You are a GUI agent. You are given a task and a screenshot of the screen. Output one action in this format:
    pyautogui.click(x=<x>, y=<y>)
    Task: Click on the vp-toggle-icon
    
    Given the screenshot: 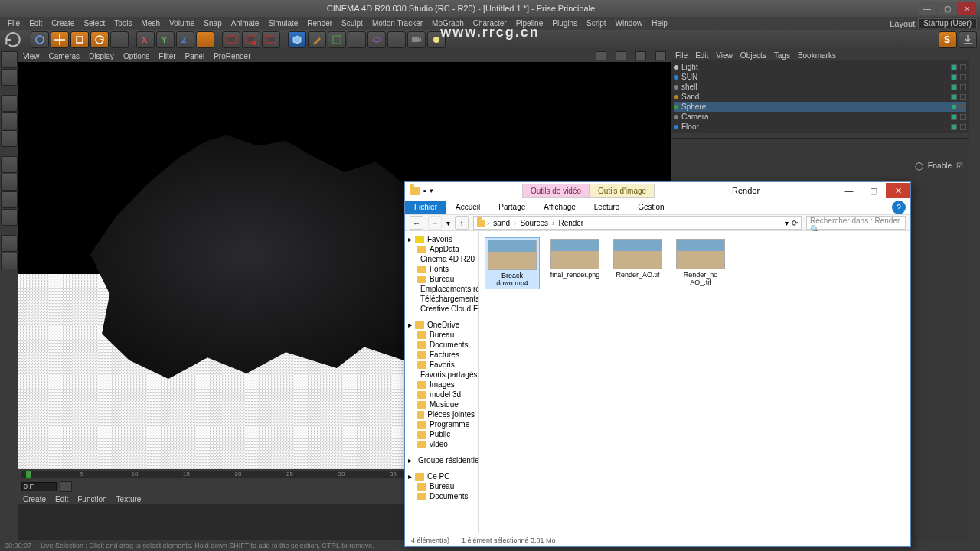 What is the action you would take?
    pyautogui.click(x=661, y=56)
    